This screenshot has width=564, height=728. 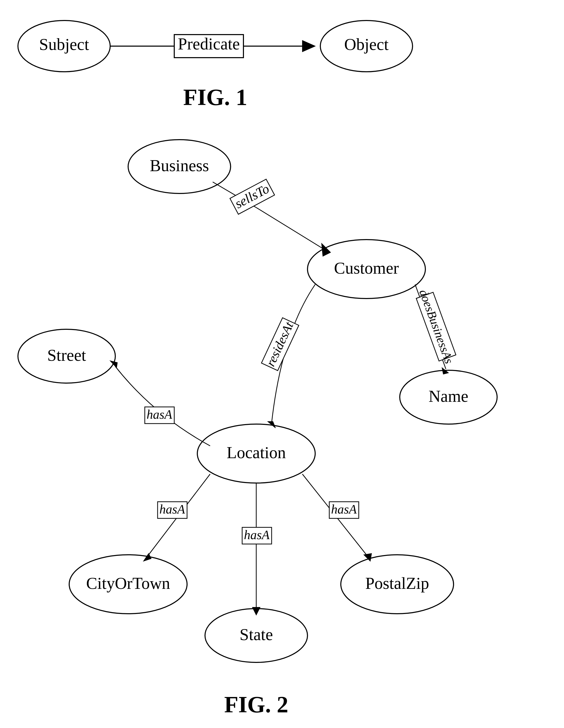 What do you see at coordinates (128, 583) in the screenshot?
I see `fig2-cityortown-label: CityOrTown` at bounding box center [128, 583].